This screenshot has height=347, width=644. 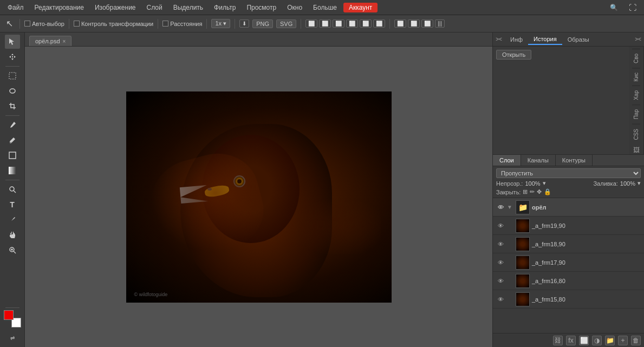 What do you see at coordinates (510, 207) in the screenshot?
I see `layer-expand-arrow: ▼` at bounding box center [510, 207].